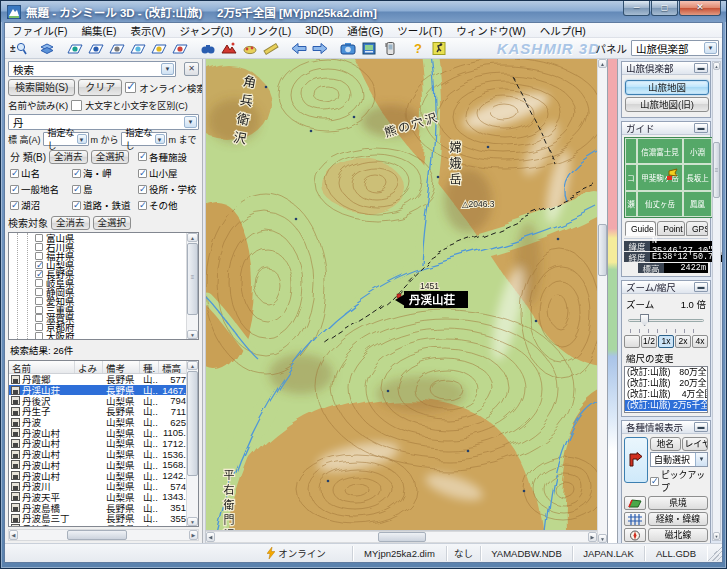 This screenshot has width=727, height=569. I want to click on clear-button: クリア, so click(100, 88).